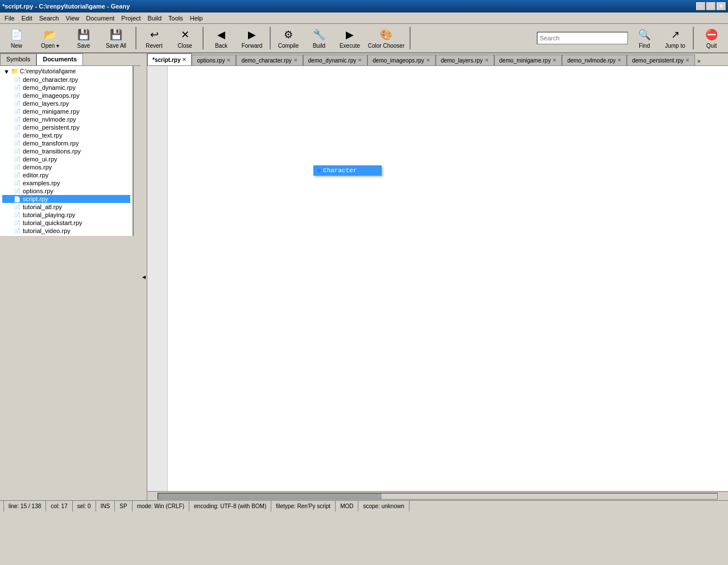 This screenshot has height=565, width=728. I want to click on jump-to-button: ↗ Jump to, so click(675, 38).